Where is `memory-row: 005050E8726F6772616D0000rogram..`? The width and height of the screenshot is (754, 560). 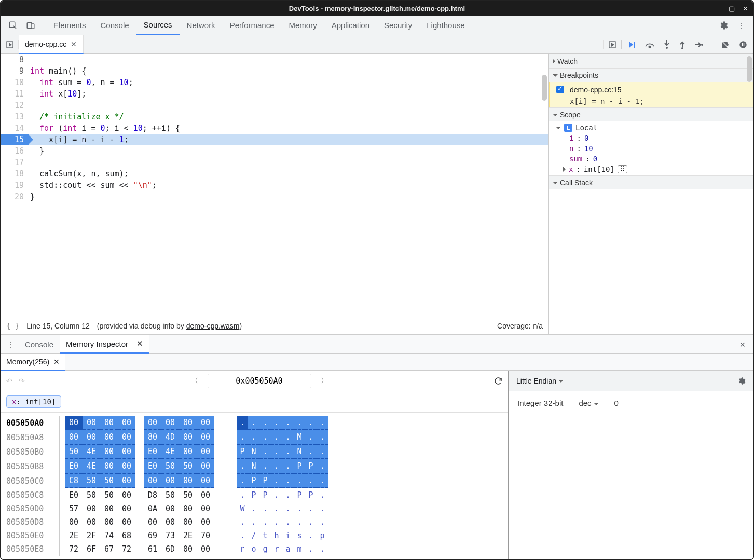 memory-row: 005050E8726F6772616D0000rogram.. is located at coordinates (254, 549).